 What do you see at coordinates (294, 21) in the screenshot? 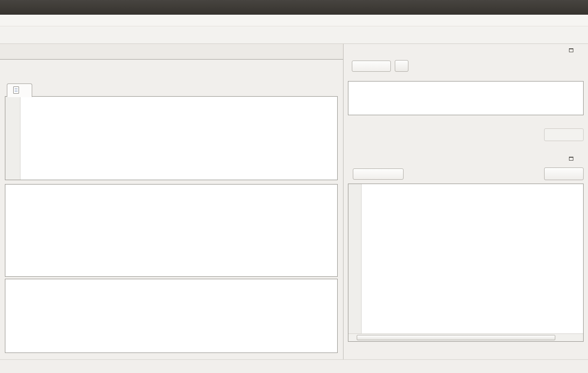
I see `menubar` at bounding box center [294, 21].